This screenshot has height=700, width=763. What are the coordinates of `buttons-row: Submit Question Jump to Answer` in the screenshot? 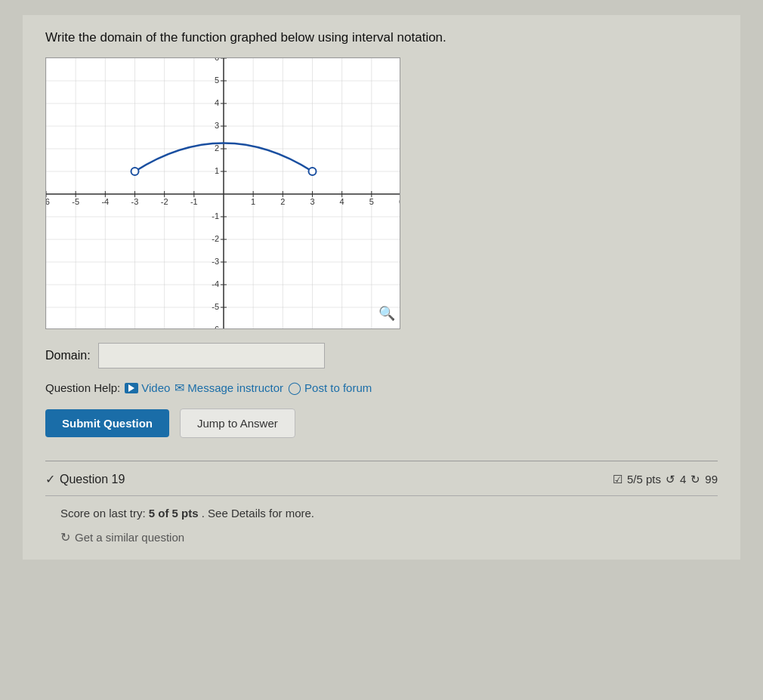 It's located at (382, 423).